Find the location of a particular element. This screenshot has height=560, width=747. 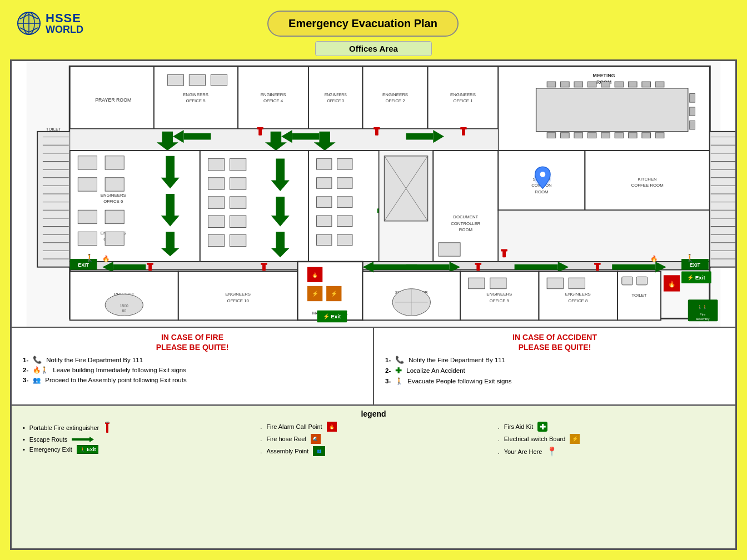

escape-route-icon is located at coordinates (83, 439).